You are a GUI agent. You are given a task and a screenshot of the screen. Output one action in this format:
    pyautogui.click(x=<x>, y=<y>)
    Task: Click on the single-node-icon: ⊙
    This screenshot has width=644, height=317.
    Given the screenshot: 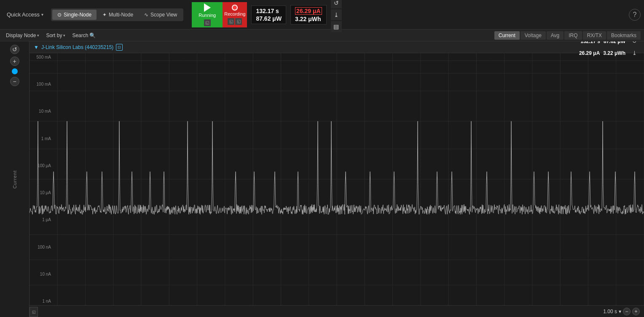 What is the action you would take?
    pyautogui.click(x=59, y=15)
    